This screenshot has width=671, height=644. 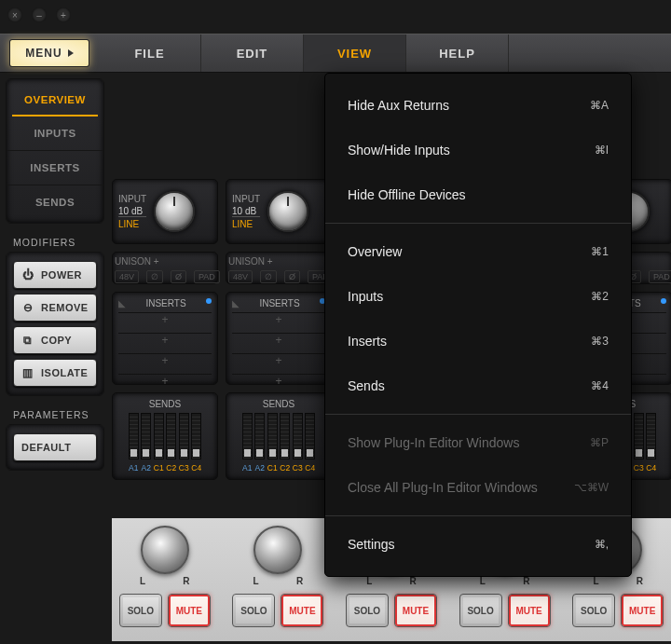 What do you see at coordinates (171, 468) in the screenshot?
I see `send-label: C2` at bounding box center [171, 468].